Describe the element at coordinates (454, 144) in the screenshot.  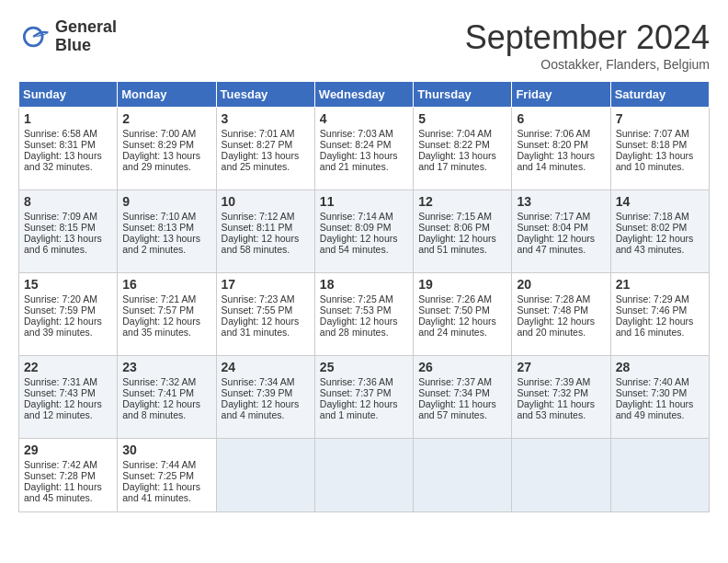
I see `sunset-text: Sunset: 8:22 PM` at that location.